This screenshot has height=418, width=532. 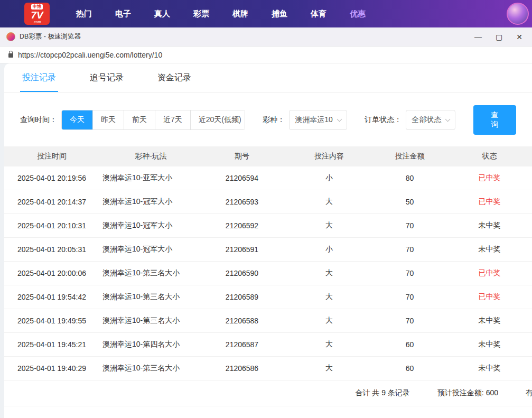 I want to click on nav-item-sports: 体育, so click(x=319, y=14).